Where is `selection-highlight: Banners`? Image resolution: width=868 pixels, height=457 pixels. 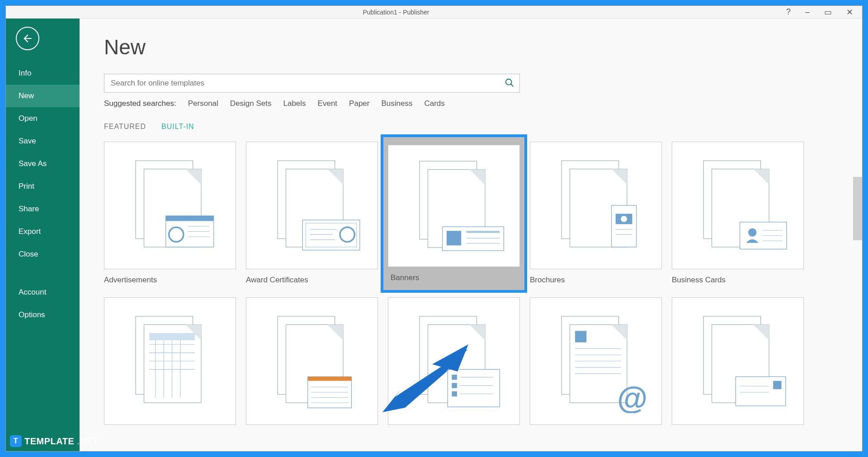
selection-highlight: Banners is located at coordinates (454, 214).